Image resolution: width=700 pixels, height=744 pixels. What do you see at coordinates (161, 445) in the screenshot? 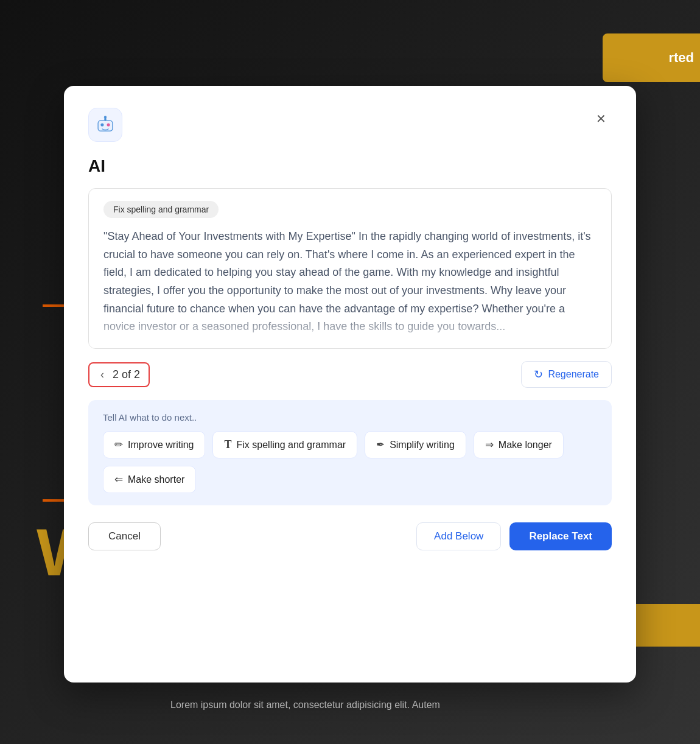
I see `chip-improve-writing-label: Improve writing` at bounding box center [161, 445].